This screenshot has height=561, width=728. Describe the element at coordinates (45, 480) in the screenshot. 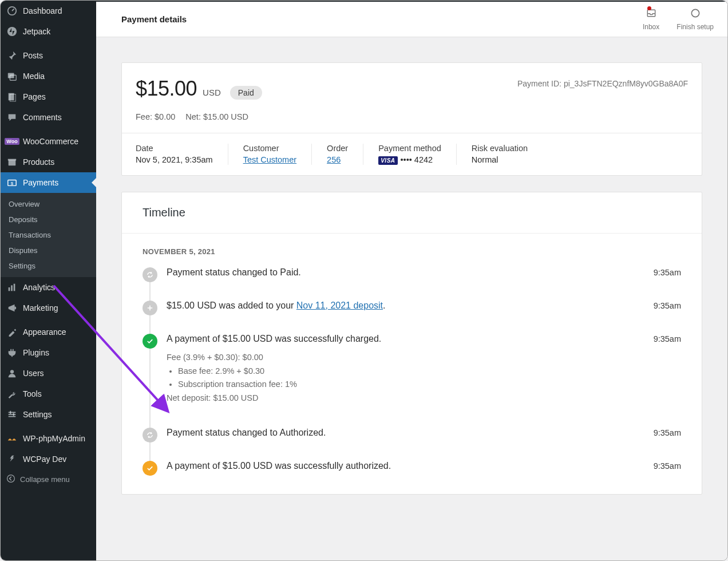

I see `collapse-label: Collapse menu` at that location.